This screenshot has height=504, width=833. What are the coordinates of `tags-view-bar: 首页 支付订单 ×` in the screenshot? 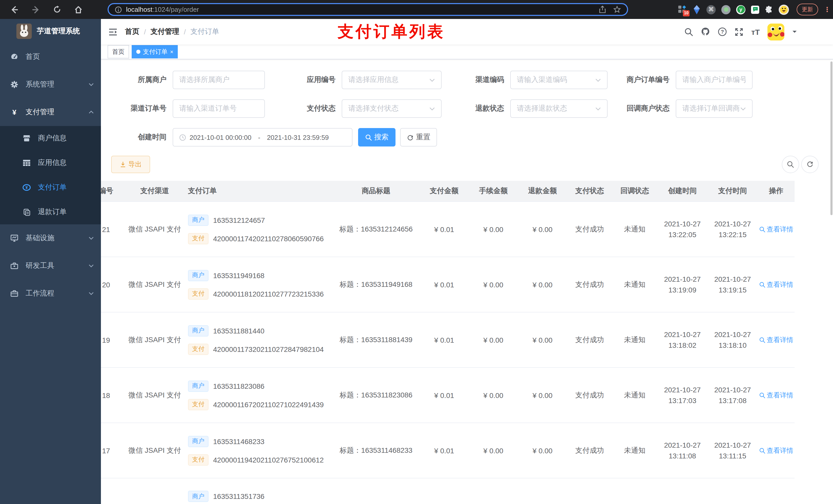 It's located at (467, 52).